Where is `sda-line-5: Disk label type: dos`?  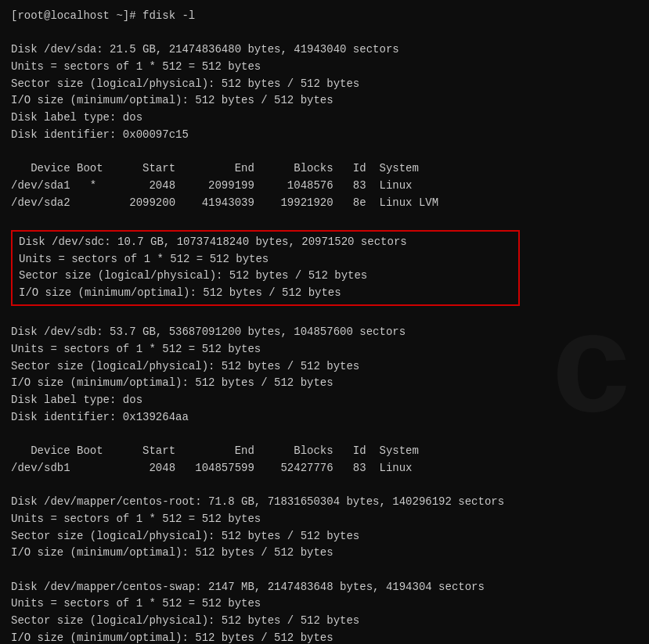 sda-line-5: Disk label type: dos is located at coordinates (324, 118).